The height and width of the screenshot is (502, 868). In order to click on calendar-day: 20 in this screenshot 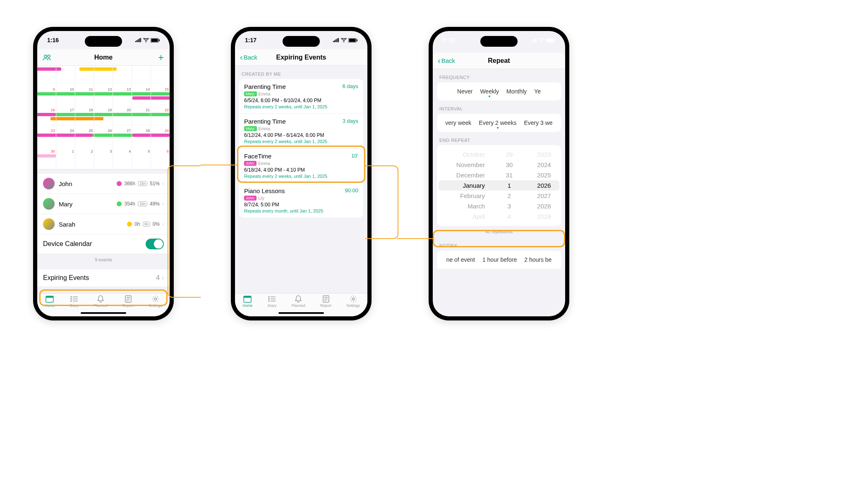, I will do `click(122, 117)`.